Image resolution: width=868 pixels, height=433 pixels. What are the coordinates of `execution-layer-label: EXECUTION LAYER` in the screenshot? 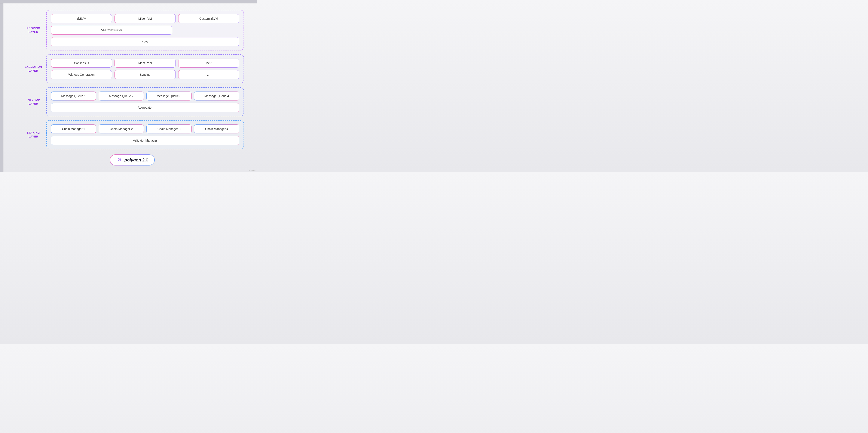 It's located at (33, 69).